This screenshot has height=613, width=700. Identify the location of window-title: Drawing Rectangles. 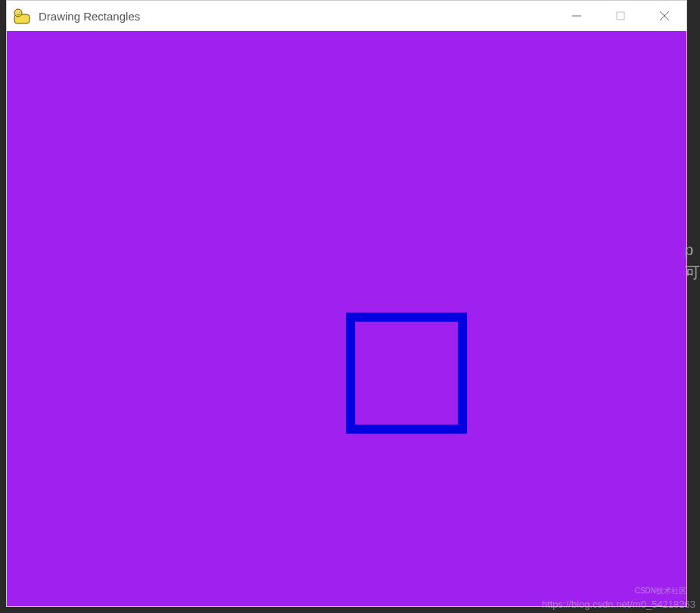
(297, 17).